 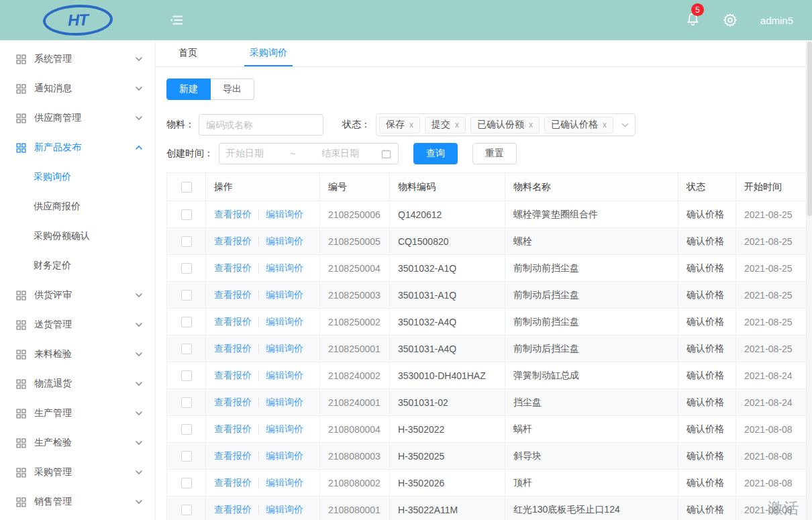 I want to click on date-range-picker: 开始日期 ~ 结束日期, so click(x=309, y=154).